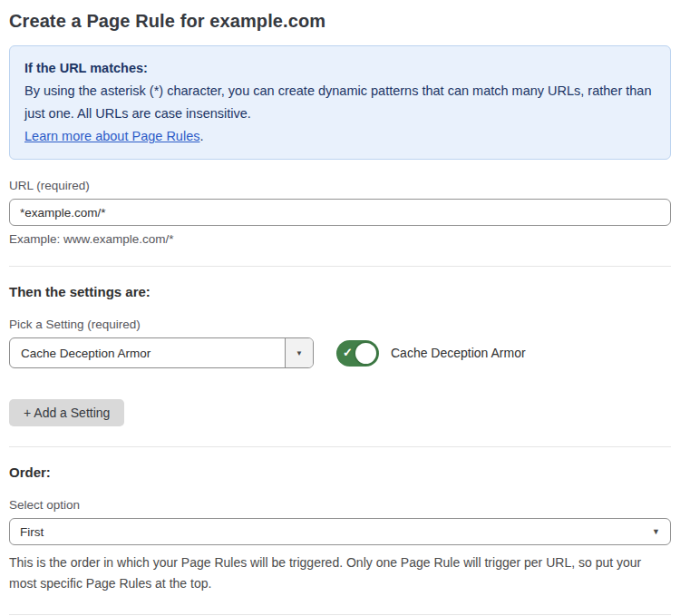  What do you see at coordinates (340, 267) in the screenshot?
I see `divider-after-url` at bounding box center [340, 267].